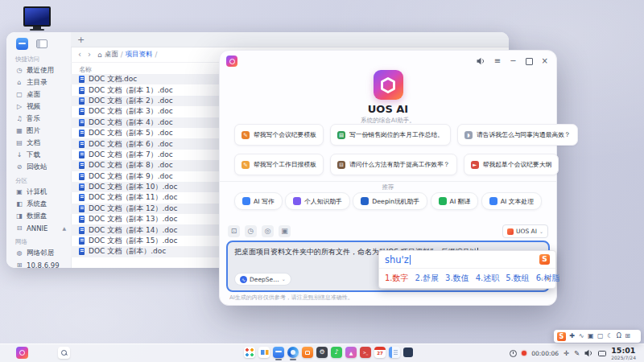 This screenshot has height=362, width=644. What do you see at coordinates (576, 353) in the screenshot?
I see `annotate-pen-icon: ✎` at bounding box center [576, 353].